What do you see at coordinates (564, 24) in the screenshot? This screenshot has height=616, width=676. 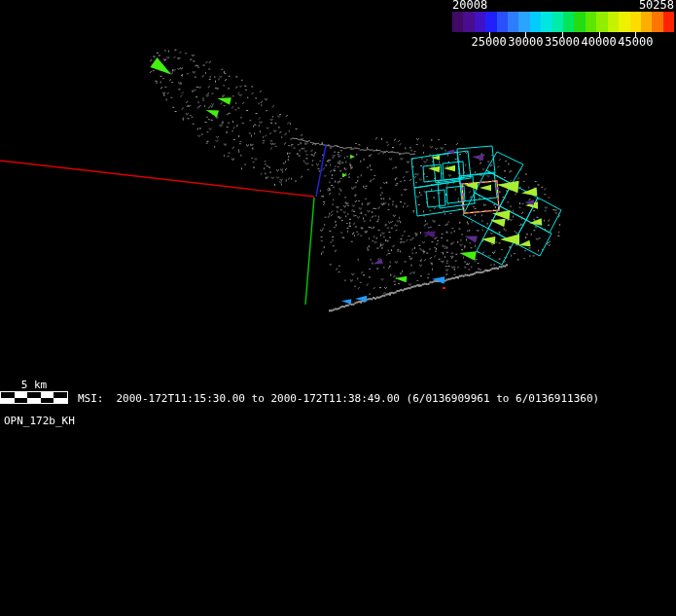 I see `colorbar: 20008 50258 2500030000350004000045000` at bounding box center [564, 24].